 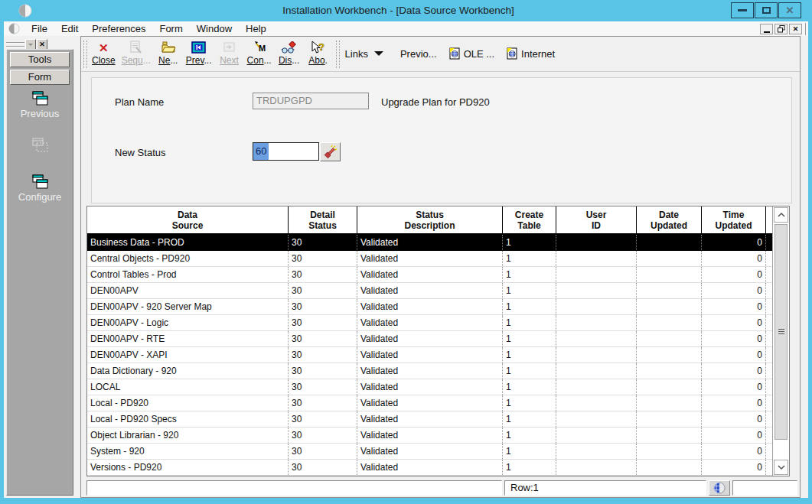 I want to click on fastpath-close-button: ✕, so click(x=42, y=44).